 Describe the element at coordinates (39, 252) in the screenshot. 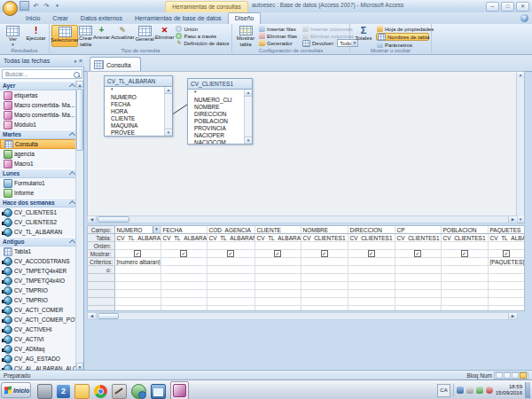

I see `nav-item-tabla1: Tabla1` at that location.